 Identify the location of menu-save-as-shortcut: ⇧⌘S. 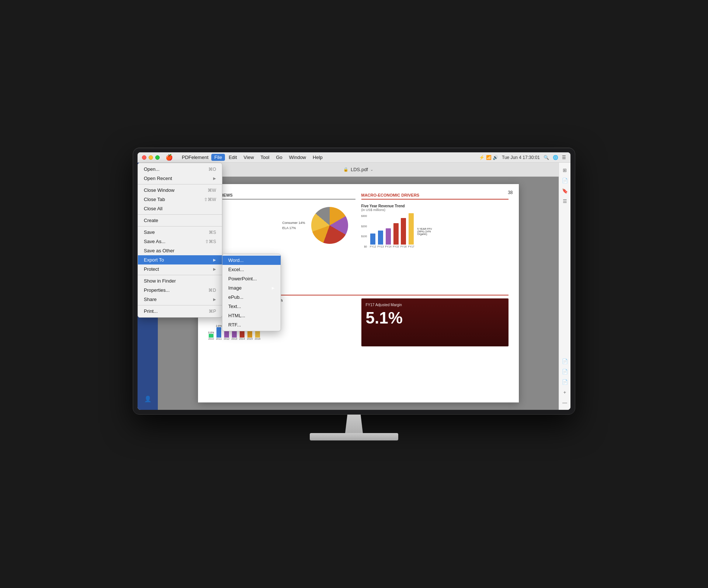
(211, 242).